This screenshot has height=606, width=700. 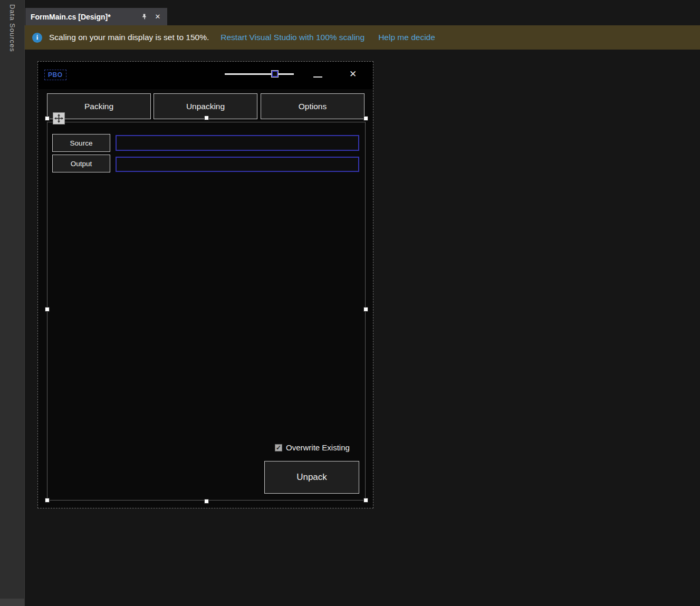 I want to click on document-tab-title: FormMain.cs [Design]*, so click(x=82, y=17).